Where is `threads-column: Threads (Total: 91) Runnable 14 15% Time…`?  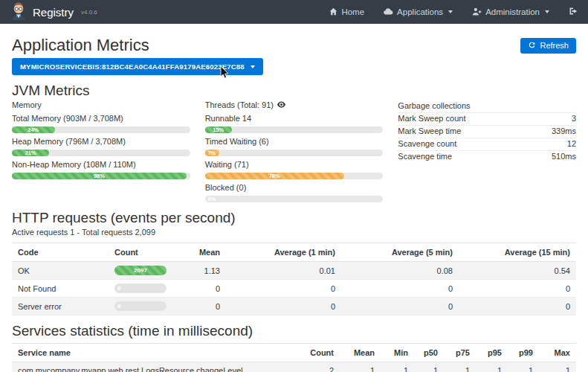 threads-column: Threads (Total: 91) Runnable 14 15% Time… is located at coordinates (294, 152).